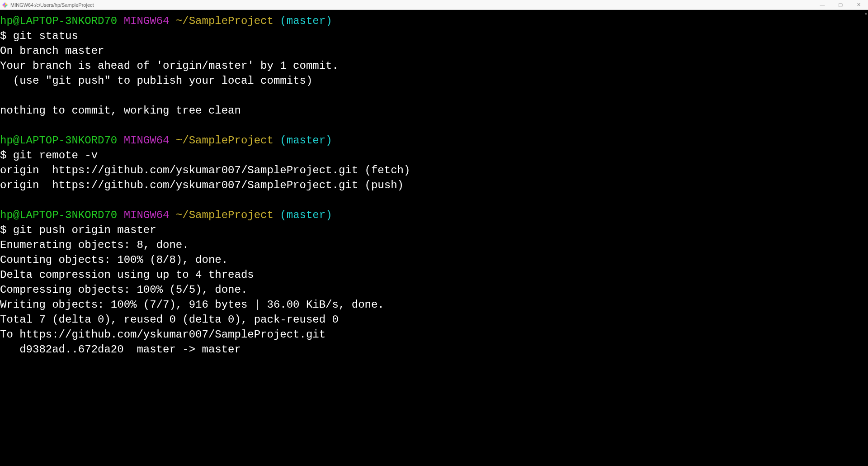 This screenshot has height=466, width=868. Describe the element at coordinates (120, 349) in the screenshot. I see `out-3-8: d9382ad..672da20 master -> master` at that location.